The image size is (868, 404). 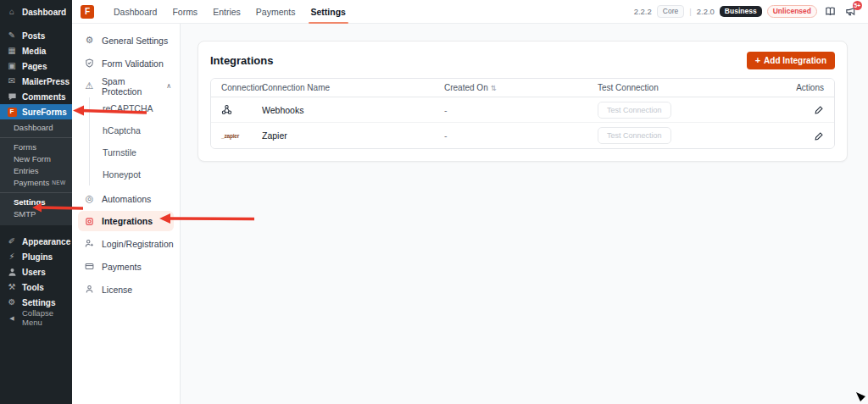 I want to click on integrations-table: Connection Connection Name Created On ⇅ …, so click(x=522, y=113).